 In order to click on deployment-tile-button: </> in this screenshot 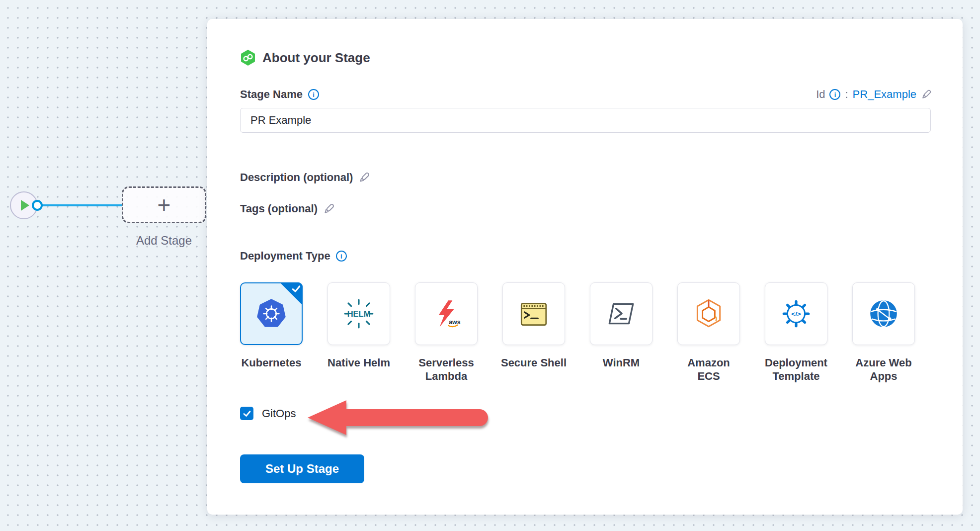, I will do `click(796, 314)`.